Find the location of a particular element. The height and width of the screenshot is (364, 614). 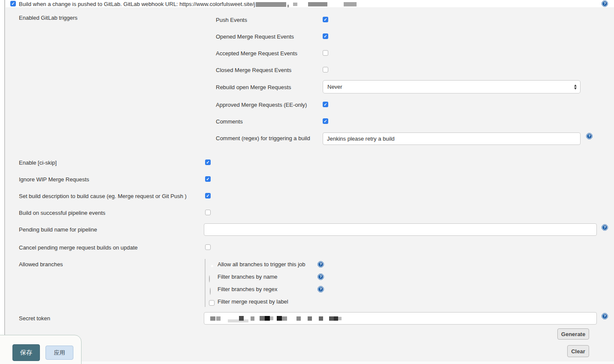

set-build-description-checkbox is located at coordinates (208, 196).